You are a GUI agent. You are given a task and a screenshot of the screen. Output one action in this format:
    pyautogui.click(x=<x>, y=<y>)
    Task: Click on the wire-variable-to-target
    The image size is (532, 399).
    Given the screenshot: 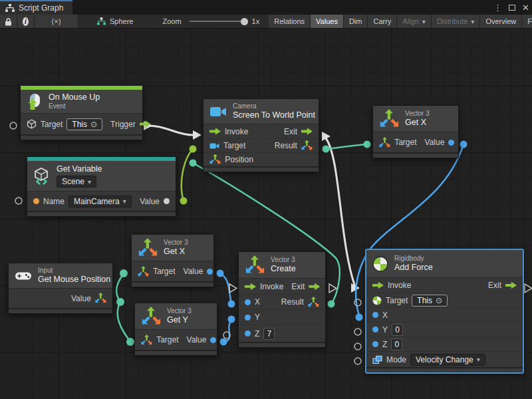 What is the action you would take?
    pyautogui.click(x=189, y=176)
    